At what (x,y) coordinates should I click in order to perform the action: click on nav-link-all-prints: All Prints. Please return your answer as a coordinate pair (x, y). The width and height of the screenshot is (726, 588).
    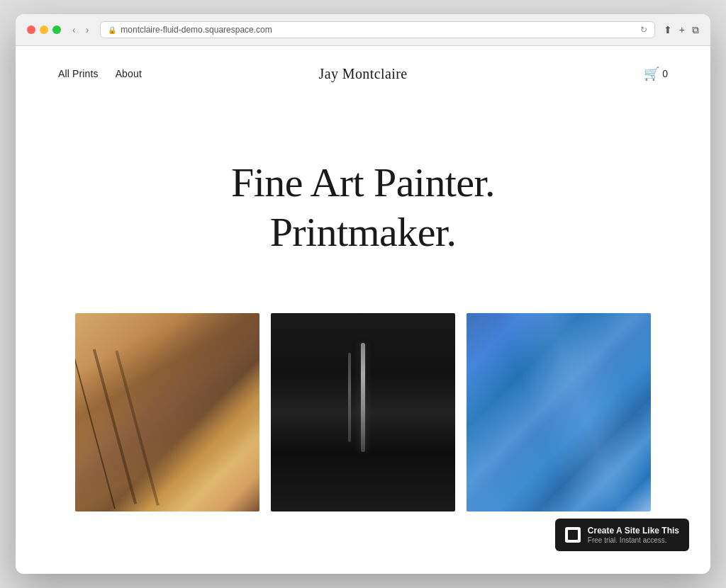
    Looking at the image, I should click on (78, 74).